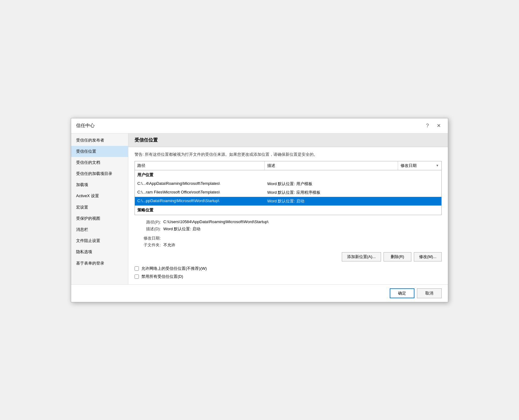 Image resolution: width=519 pixels, height=420 pixels. Describe the element at coordinates (174, 269) in the screenshot. I see `allow-network-label: 允许网络上的受信任位置(不推荐)(W)` at that location.